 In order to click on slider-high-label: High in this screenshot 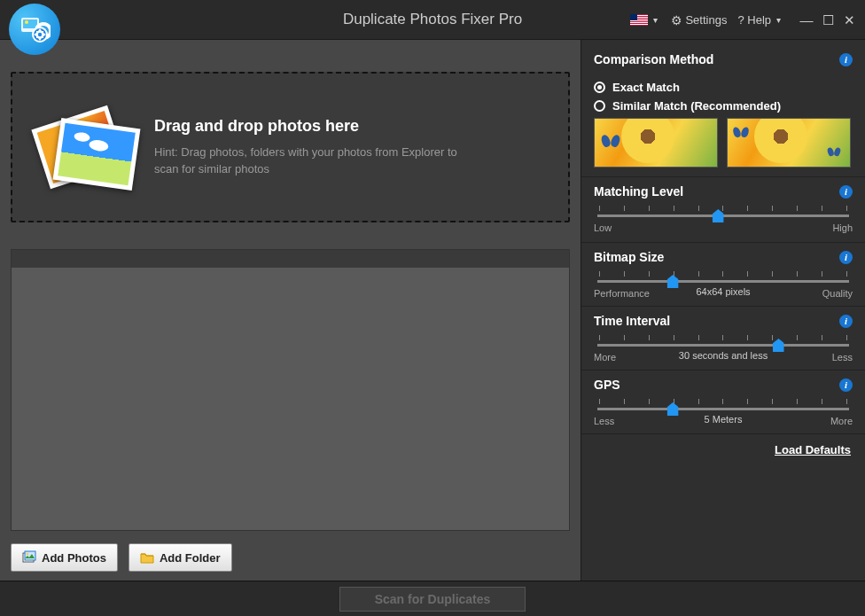, I will do `click(842, 228)`.